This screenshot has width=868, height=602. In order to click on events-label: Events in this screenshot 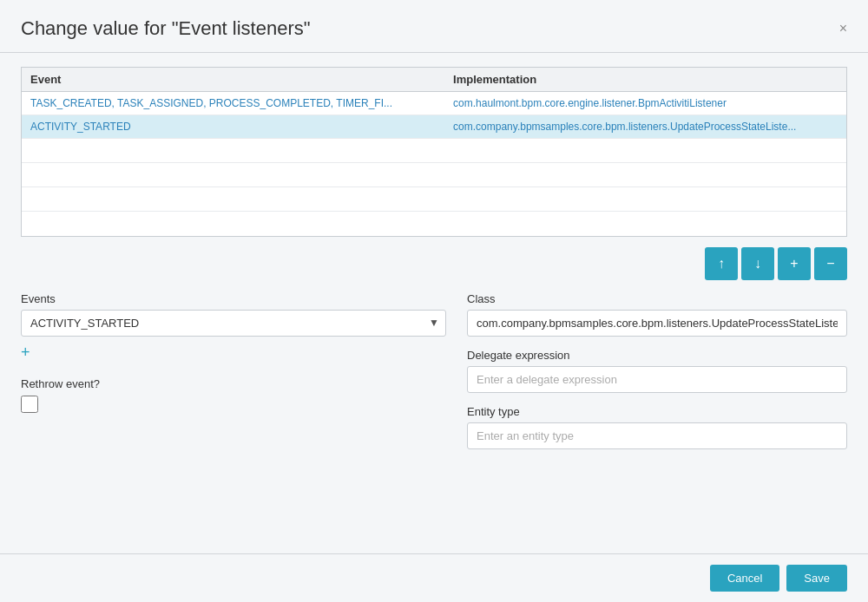, I will do `click(233, 298)`.